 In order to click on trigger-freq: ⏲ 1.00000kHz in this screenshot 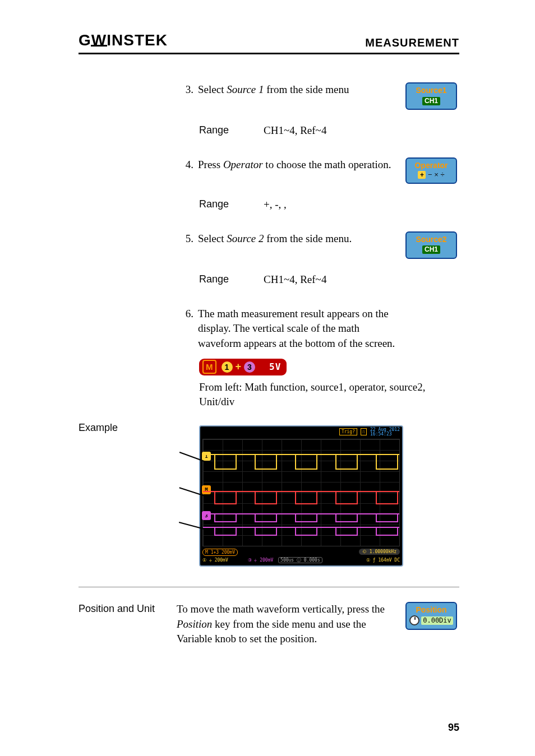, I will do `click(379, 551)`.